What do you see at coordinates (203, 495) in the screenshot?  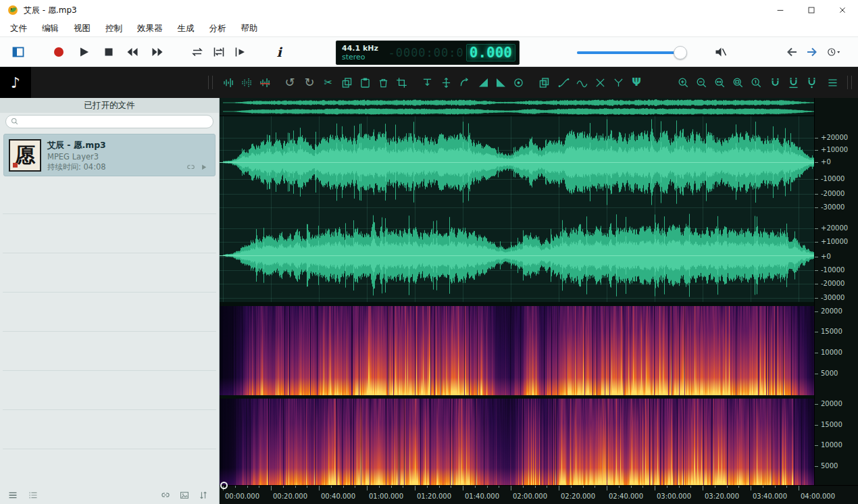 I see `sort-order-button` at bounding box center [203, 495].